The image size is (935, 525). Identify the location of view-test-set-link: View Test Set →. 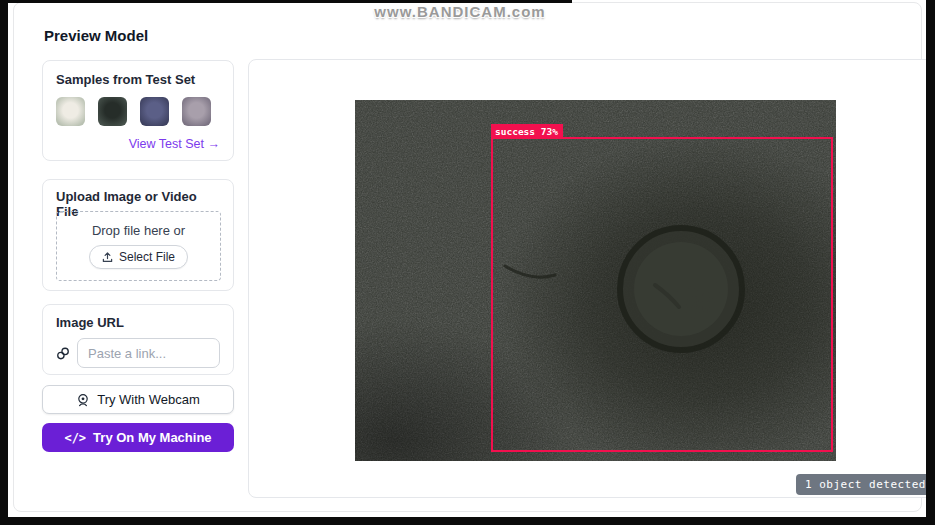
(174, 144).